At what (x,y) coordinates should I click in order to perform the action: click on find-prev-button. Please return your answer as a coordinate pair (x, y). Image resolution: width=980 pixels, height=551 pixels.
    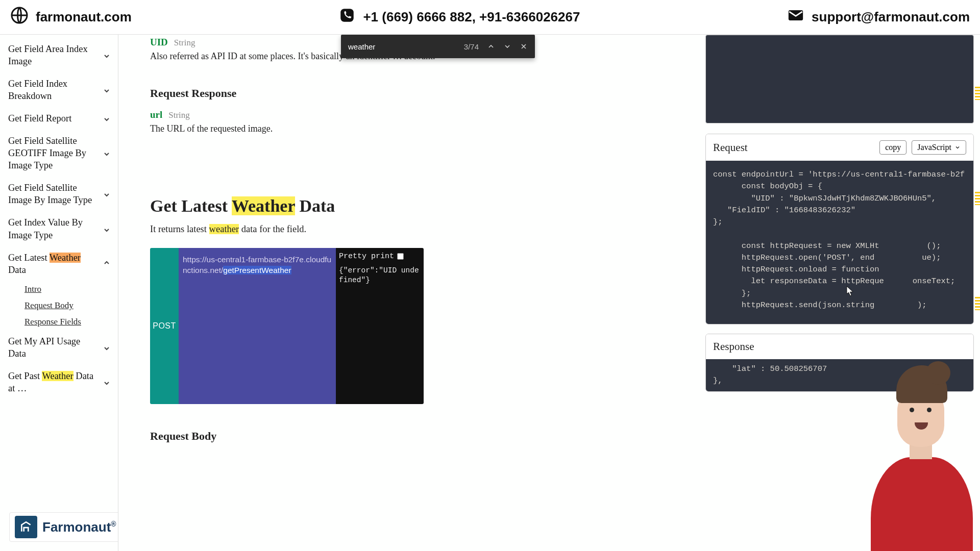
    Looking at the image, I should click on (491, 46).